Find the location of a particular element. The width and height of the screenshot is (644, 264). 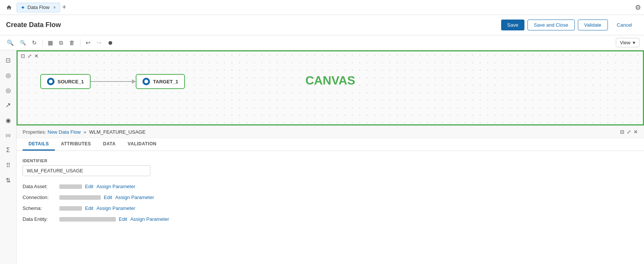

validate-button: Validate is located at coordinates (593, 25).